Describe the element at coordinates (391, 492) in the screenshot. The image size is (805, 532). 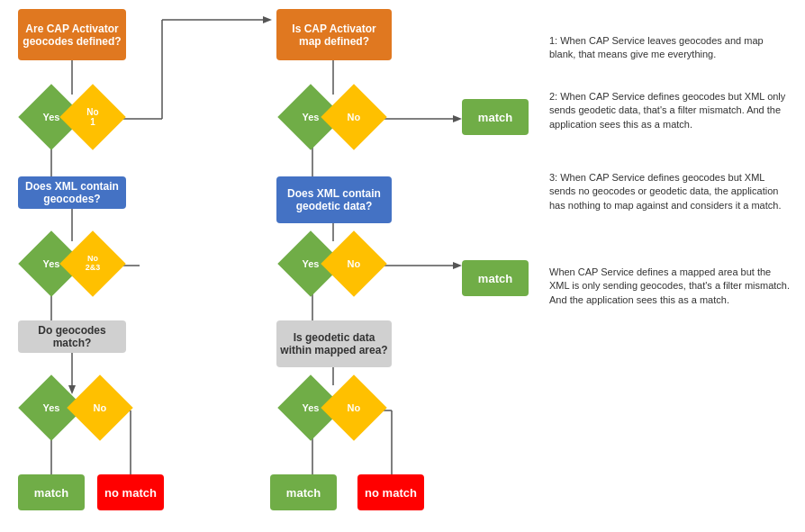
I see `no-match-box-right: no match` at that location.